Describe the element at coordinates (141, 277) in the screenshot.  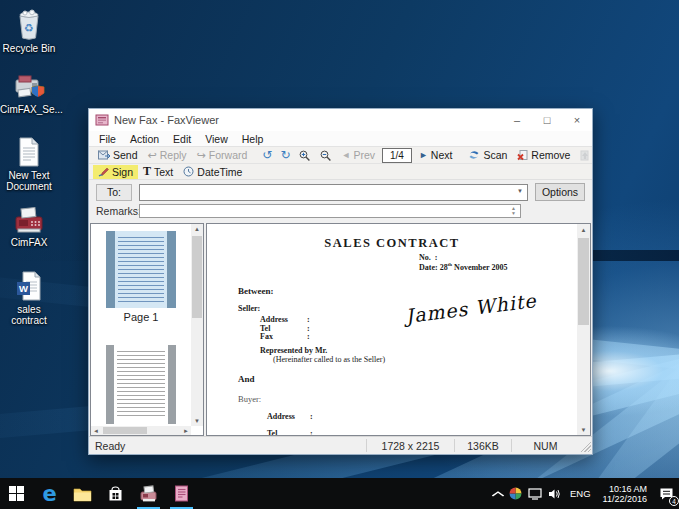
I see `thumbnail-page-1: Page 1` at that location.